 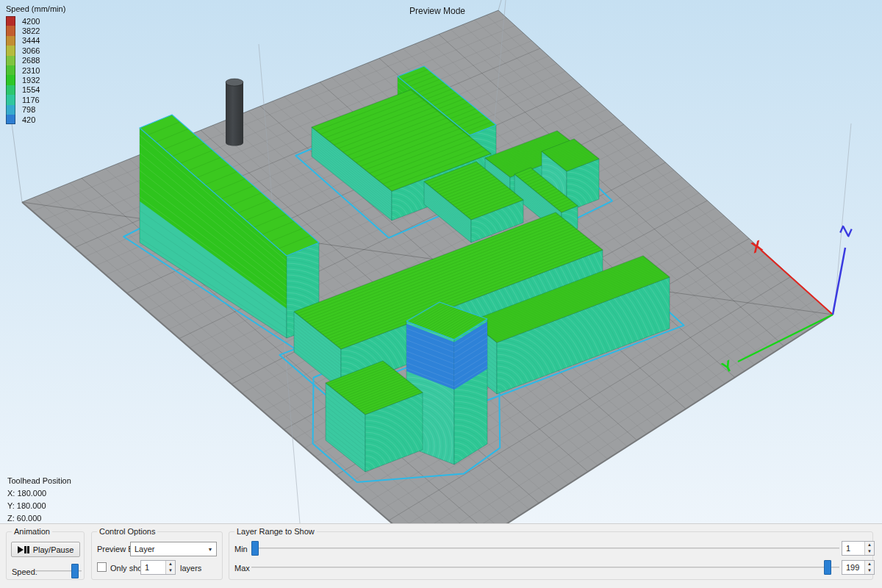 What do you see at coordinates (101, 567) in the screenshot?
I see `only-show-checkbox` at bounding box center [101, 567].